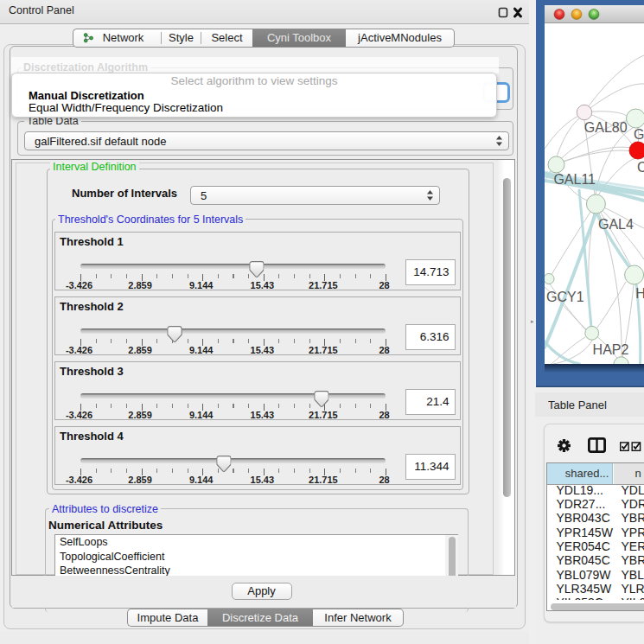  What do you see at coordinates (565, 297) in the screenshot?
I see `svg-text: GCY1` at bounding box center [565, 297].